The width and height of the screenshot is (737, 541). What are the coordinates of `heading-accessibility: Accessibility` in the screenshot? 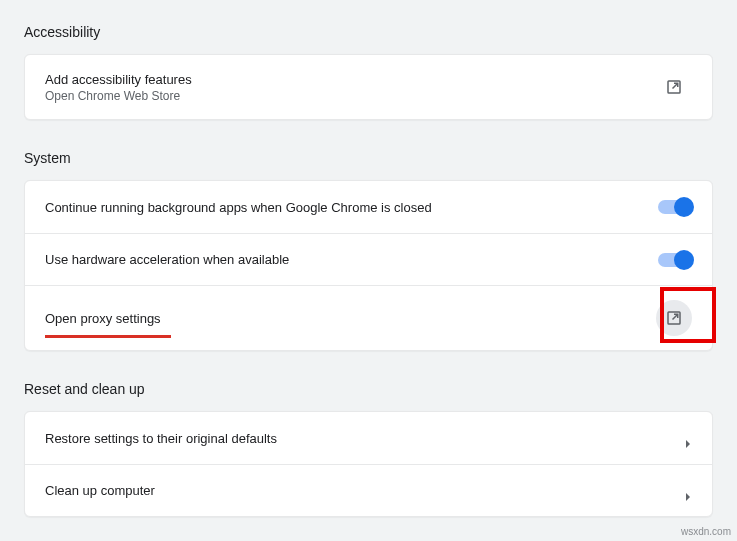 It's located at (368, 32).